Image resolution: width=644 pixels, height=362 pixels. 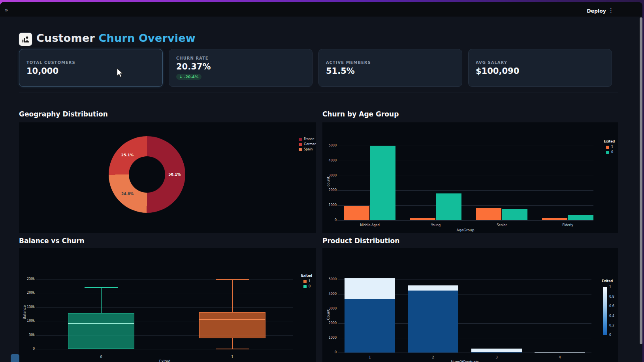 What do you see at coordinates (94, 62) in the screenshot?
I see `kpi-label: TOTAL CUSTOMERS` at bounding box center [94, 62].